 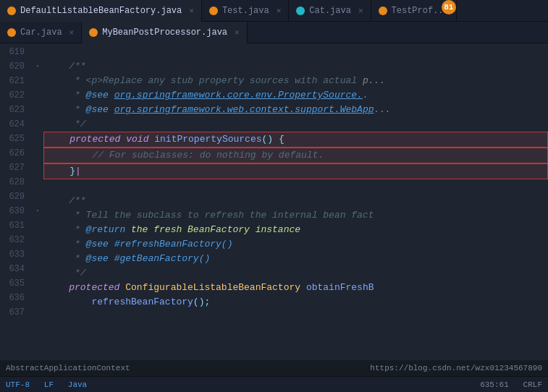 I want to click on comment-text: * Tell the subclass to refresh the inter…, so click(x=210, y=216).